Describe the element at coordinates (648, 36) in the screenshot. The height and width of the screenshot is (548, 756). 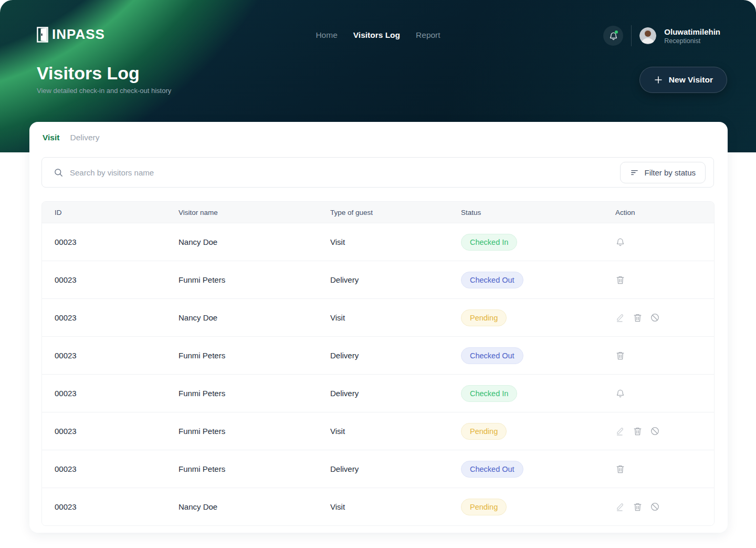
I see `avatar` at that location.